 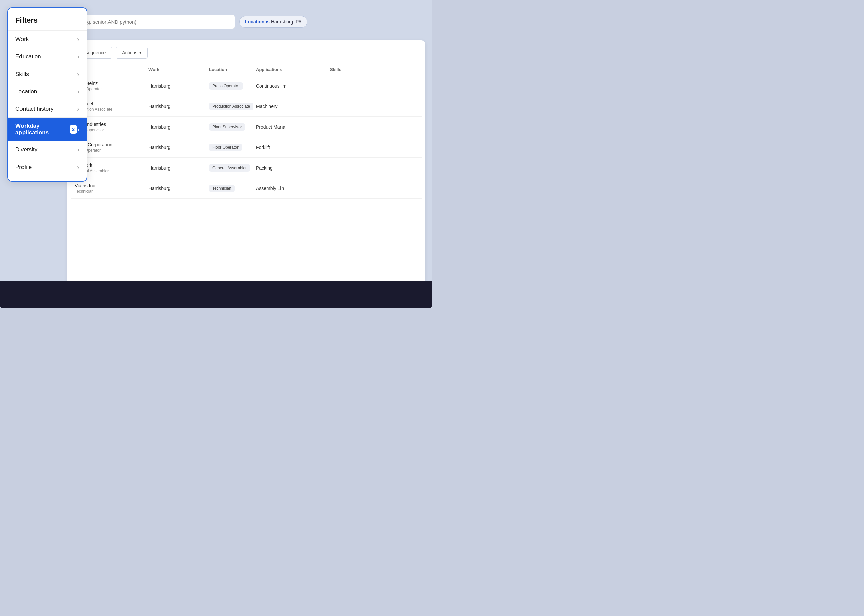 I want to click on filter-label-diversity: Diversity, so click(x=27, y=150).